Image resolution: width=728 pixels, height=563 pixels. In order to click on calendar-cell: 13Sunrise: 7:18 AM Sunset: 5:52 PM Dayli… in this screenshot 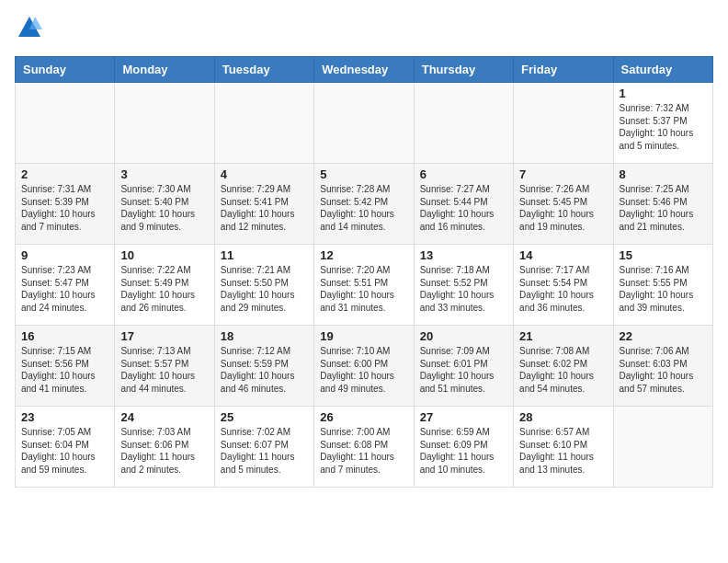, I will do `click(463, 285)`.